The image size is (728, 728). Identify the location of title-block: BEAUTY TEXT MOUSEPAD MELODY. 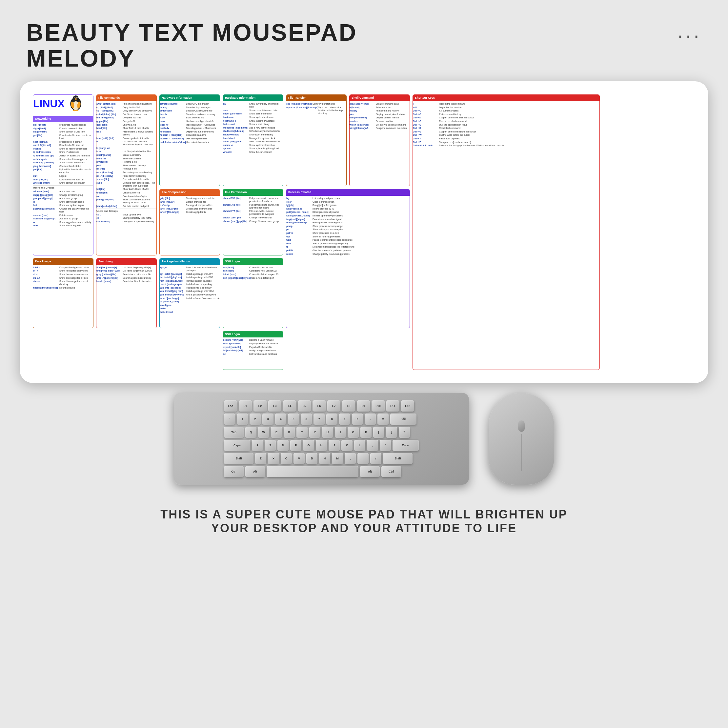
(192, 46).